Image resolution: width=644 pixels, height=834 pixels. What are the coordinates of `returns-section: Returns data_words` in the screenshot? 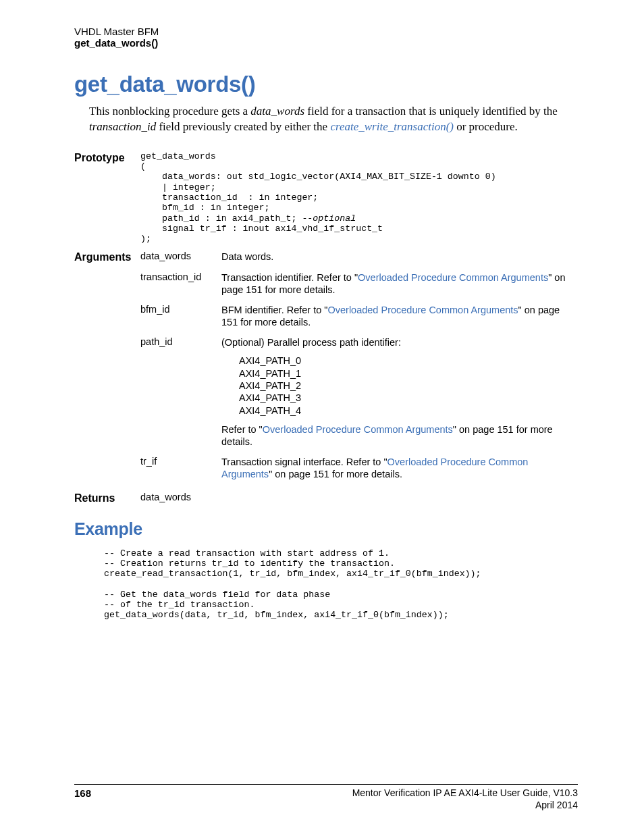 It's located at (326, 498).